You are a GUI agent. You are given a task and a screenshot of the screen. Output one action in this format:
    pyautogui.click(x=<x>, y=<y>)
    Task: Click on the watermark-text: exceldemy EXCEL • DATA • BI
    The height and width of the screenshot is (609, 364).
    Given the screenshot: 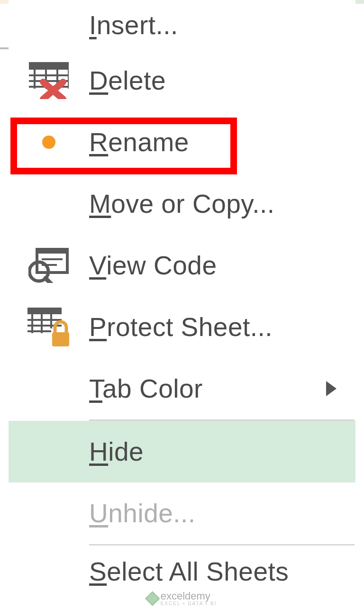 What is the action you would take?
    pyautogui.click(x=189, y=599)
    